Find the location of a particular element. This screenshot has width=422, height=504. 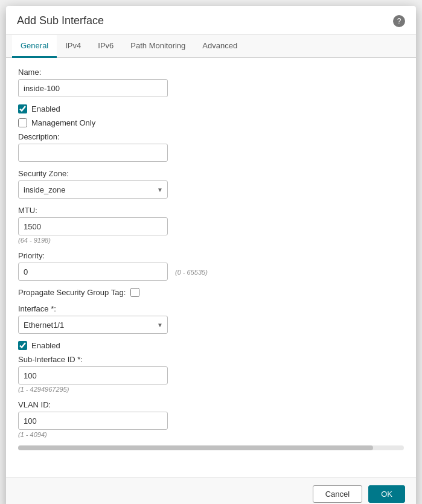

horizontal-scrollbar is located at coordinates (211, 448).